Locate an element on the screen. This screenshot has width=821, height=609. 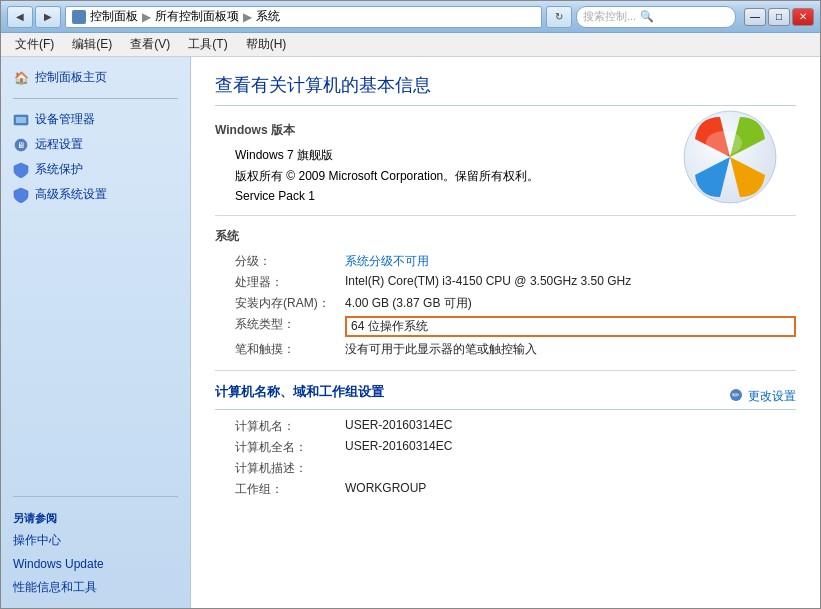
sidebar-protection-label: 系统保护 is located at coordinates (59, 170).